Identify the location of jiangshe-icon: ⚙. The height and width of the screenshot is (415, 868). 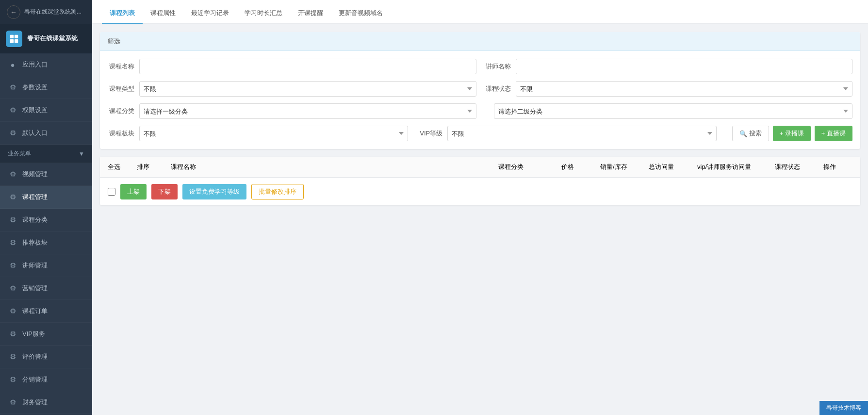
(13, 266).